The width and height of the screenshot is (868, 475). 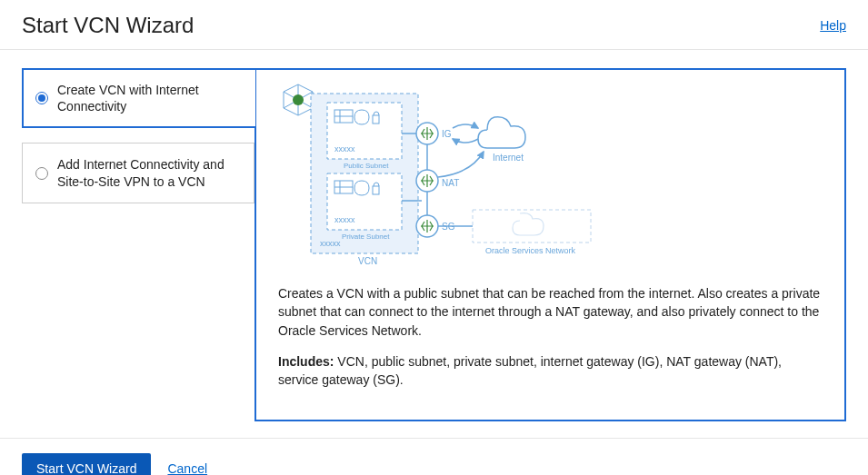 What do you see at coordinates (187, 469) in the screenshot?
I see `cancel-link: Cancel` at bounding box center [187, 469].